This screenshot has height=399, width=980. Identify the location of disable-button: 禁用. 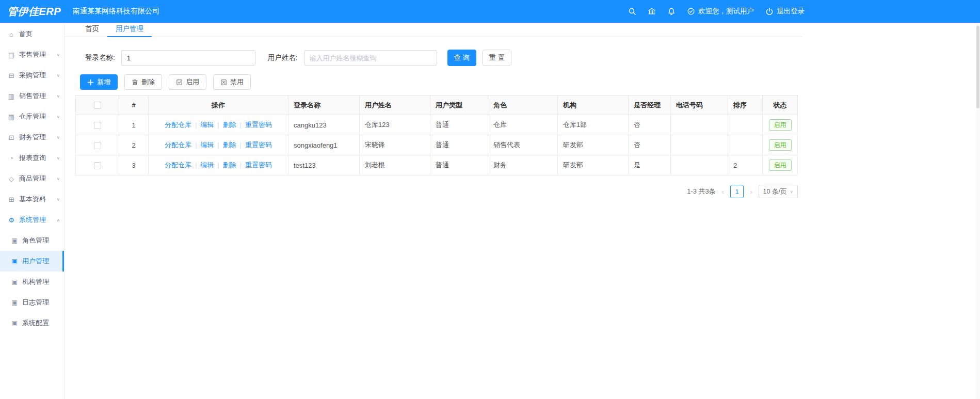
(232, 82).